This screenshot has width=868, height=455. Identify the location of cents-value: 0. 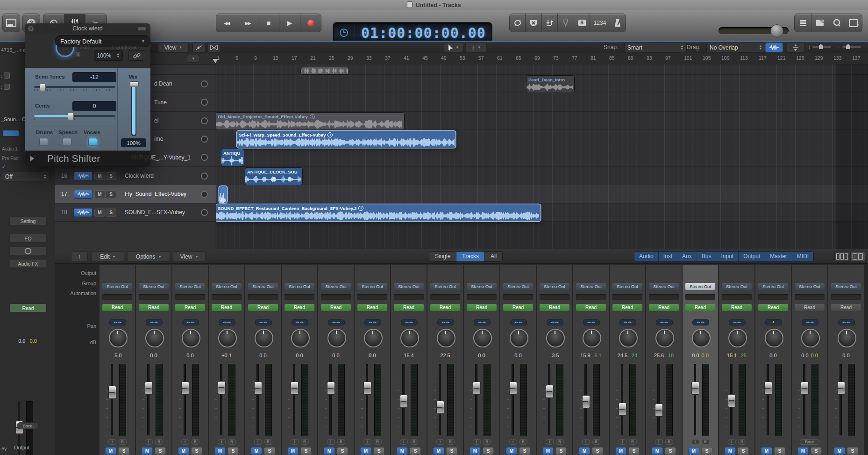
(94, 106).